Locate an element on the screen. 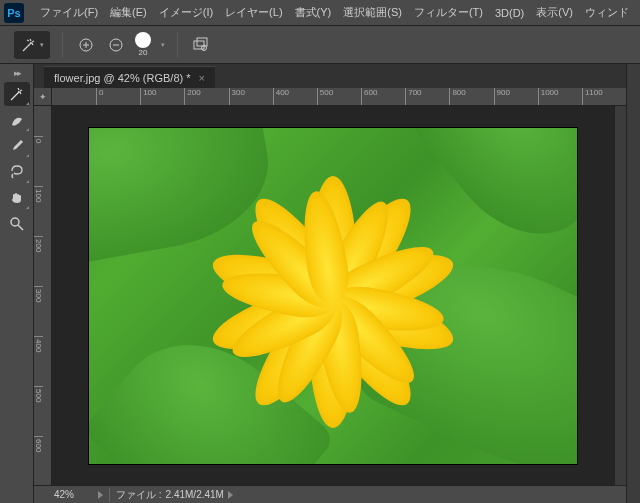 This screenshot has height=503, width=640. document-tab-bar: flower.jpg @ 42% (RGB/8) * × is located at coordinates (330, 76).